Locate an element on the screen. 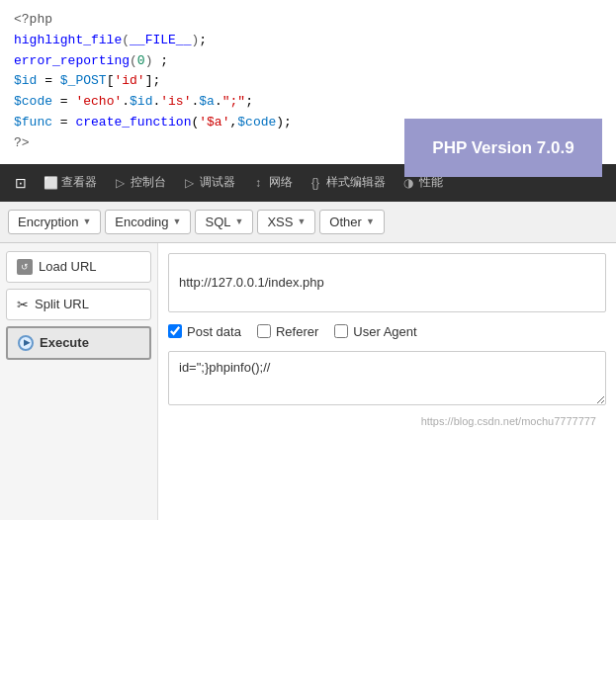 This screenshot has width=616, height=693. sql-label: SQL is located at coordinates (218, 221).